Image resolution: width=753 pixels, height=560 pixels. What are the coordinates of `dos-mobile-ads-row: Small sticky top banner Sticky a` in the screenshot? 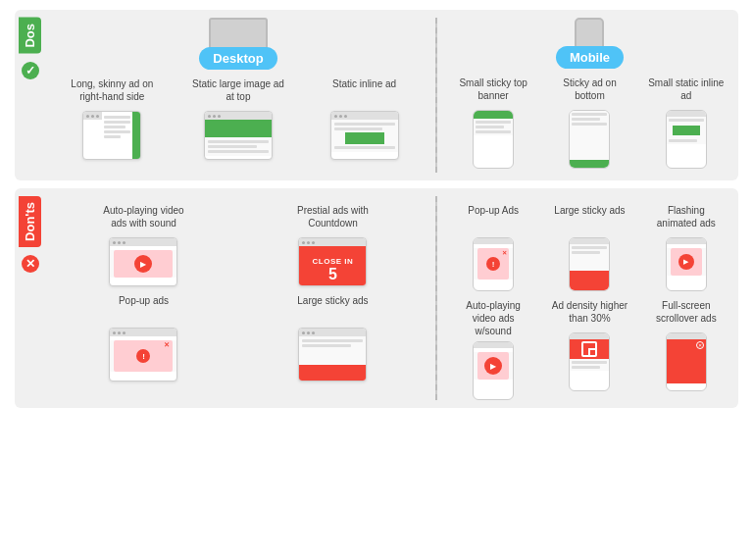 It's located at (590, 125).